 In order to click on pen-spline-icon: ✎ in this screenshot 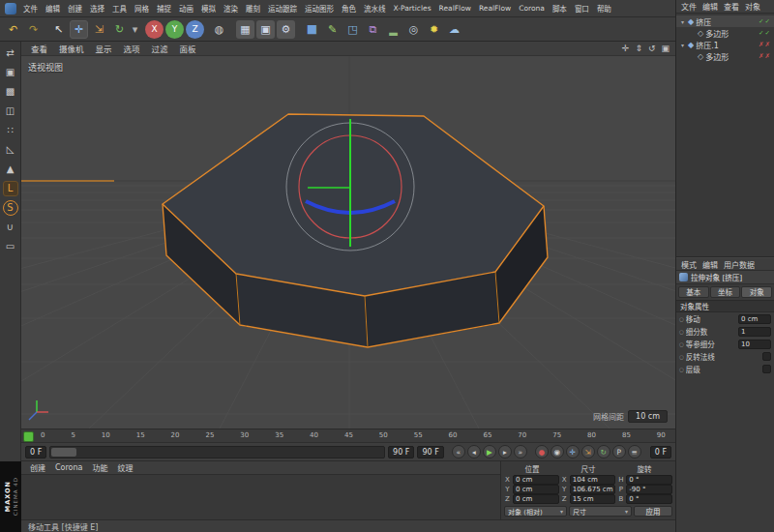, I will do `click(333, 29)`.